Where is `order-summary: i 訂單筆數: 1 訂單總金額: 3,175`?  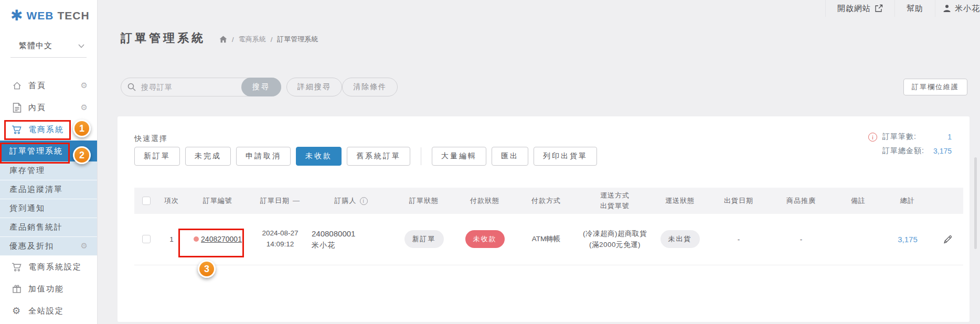
order-summary: i 訂單筆數: 1 訂單總金額: 3,175 is located at coordinates (910, 146).